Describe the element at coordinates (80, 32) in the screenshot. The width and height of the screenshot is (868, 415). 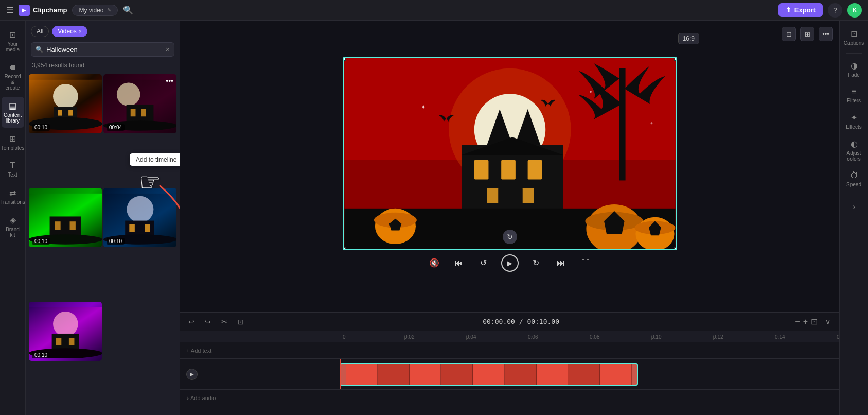
I see `filter-videos-close-icon: ×` at that location.